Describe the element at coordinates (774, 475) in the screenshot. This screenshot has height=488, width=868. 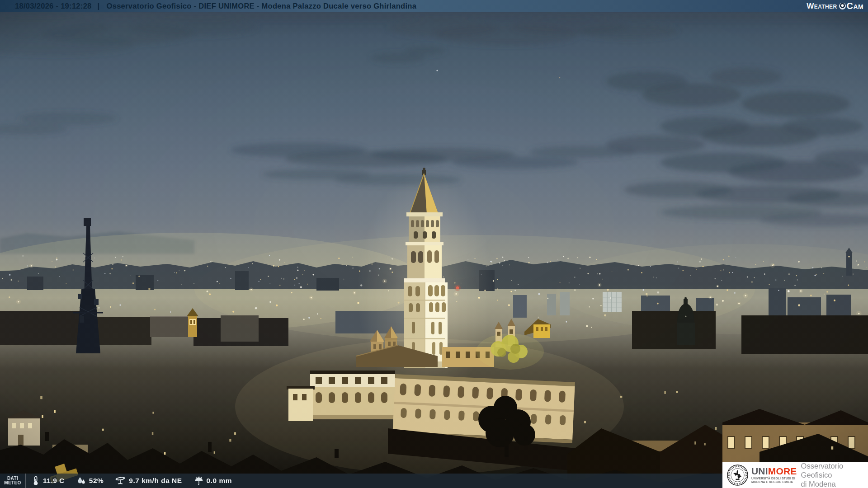
I see `unimore-wordmark: UNIMORE UNIVERSITÀ DEGLI STUDI DI MODENA…` at that location.